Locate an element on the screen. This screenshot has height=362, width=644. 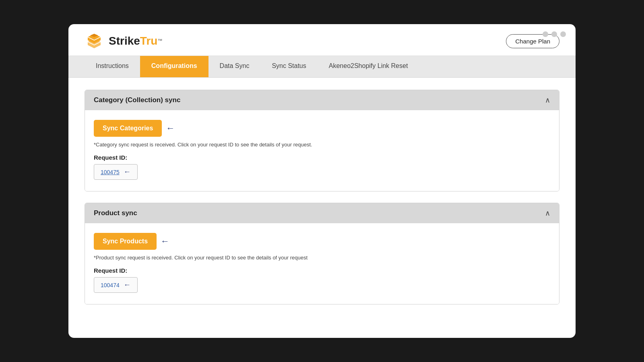
product-sync-notice: *Product sync request is received. Click… is located at coordinates (322, 257).